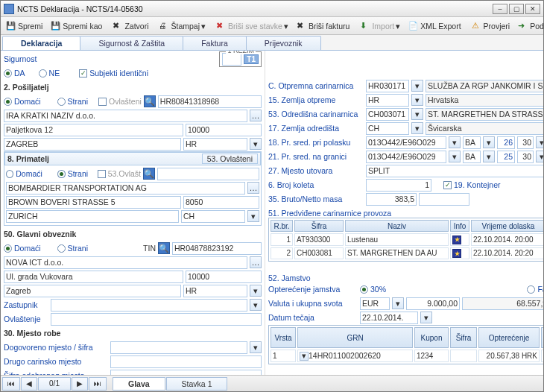 This screenshot has height=392, width=544. What do you see at coordinates (125, 188) in the screenshot?
I see `primatelj-naziv-input` at bounding box center [125, 188].